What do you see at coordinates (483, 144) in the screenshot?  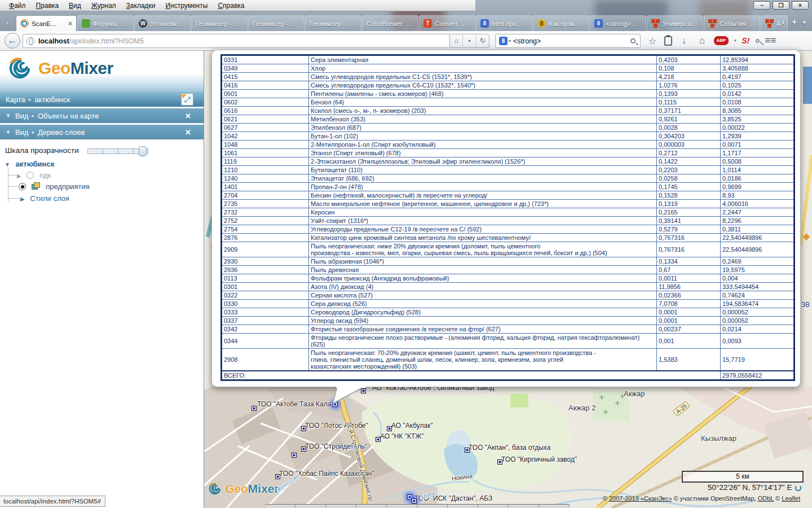 I see `cell-substance: 2-Метилпропан-1-ол (Спирт изобутиловый)` at bounding box center [483, 144].